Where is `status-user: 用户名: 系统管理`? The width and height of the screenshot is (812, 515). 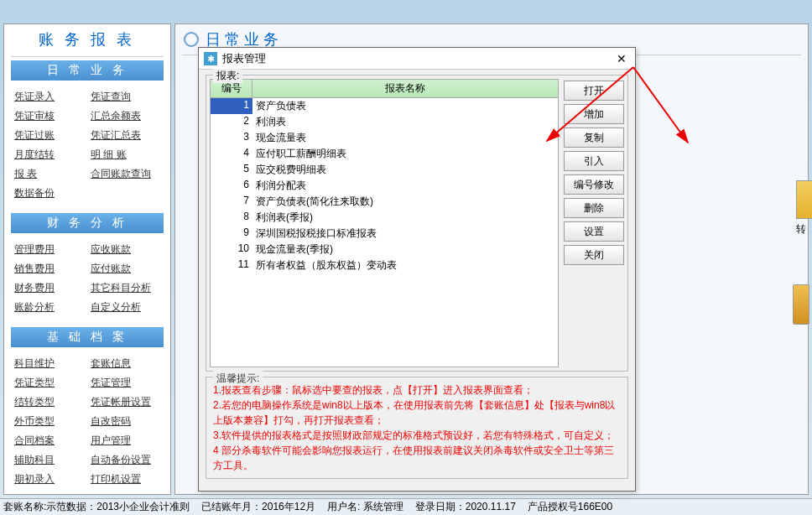
status-user: 用户名: 系统管理 is located at coordinates (366, 507).